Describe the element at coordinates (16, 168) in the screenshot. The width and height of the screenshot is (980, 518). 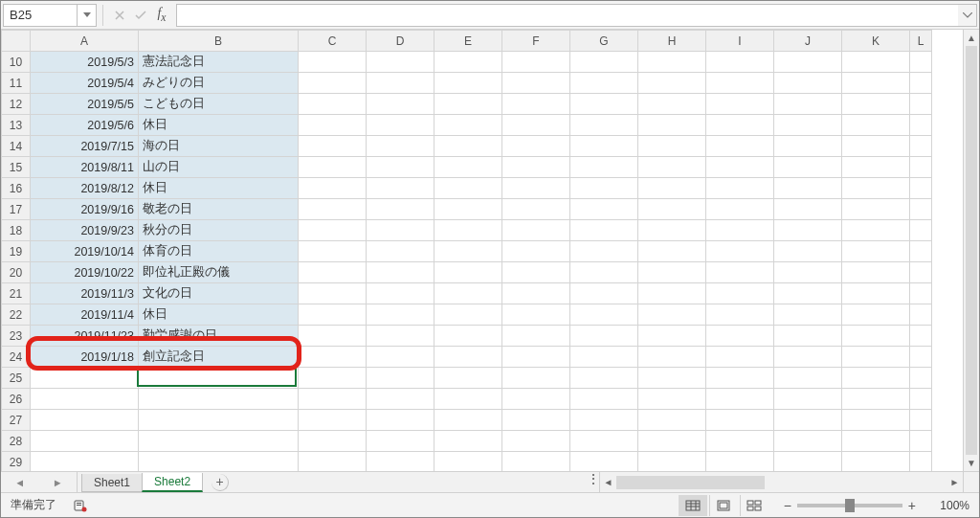
I see `row-header: 15` at that location.